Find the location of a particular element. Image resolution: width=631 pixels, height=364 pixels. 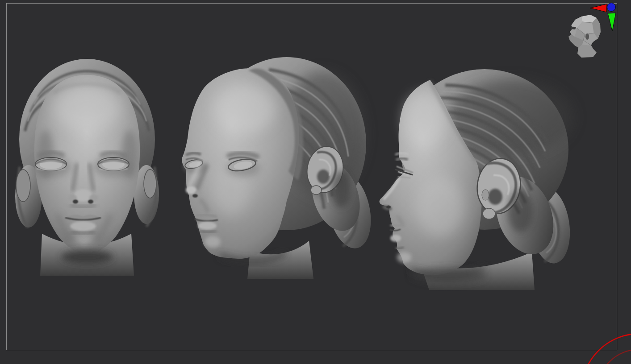

face-three-quarter is located at coordinates (242, 165).